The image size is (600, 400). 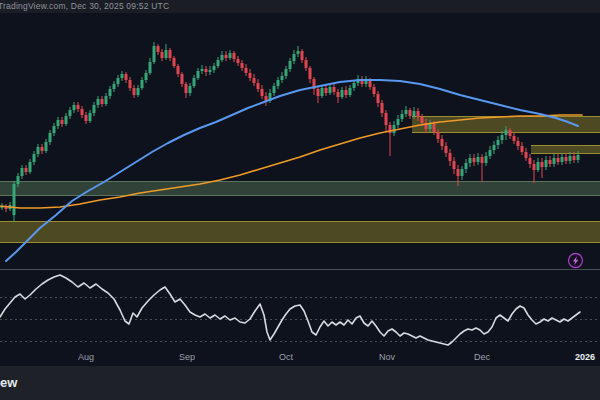 I want to click on lower-support-zone-full-width, so click(x=300, y=232).